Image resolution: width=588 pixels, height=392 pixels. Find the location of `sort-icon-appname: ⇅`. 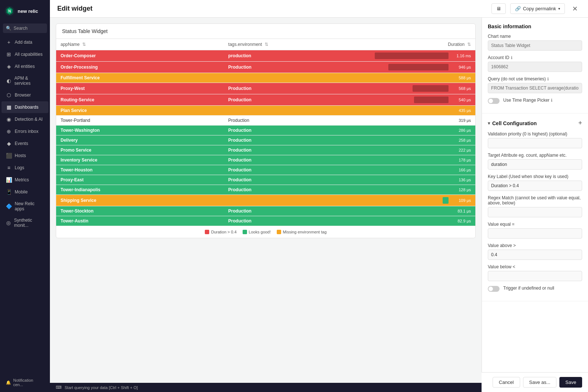

sort-icon-appname: ⇅ is located at coordinates (84, 44).